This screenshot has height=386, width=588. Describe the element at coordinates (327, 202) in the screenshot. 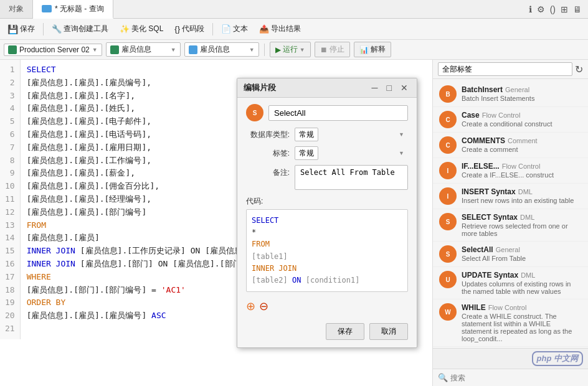

I see `code-section-label: 代码:` at that location.